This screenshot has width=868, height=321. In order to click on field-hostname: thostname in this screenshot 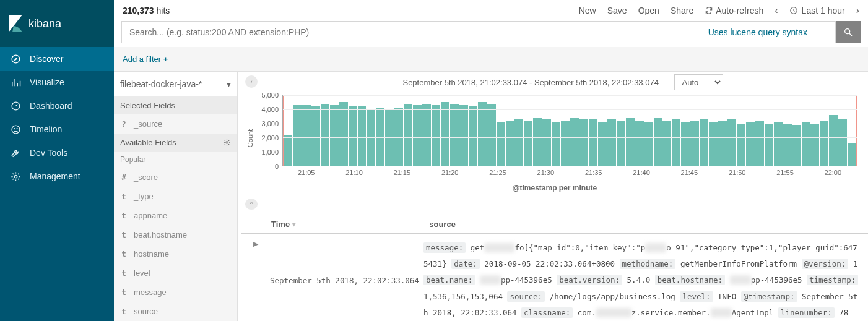, I will do `click(176, 254)`.